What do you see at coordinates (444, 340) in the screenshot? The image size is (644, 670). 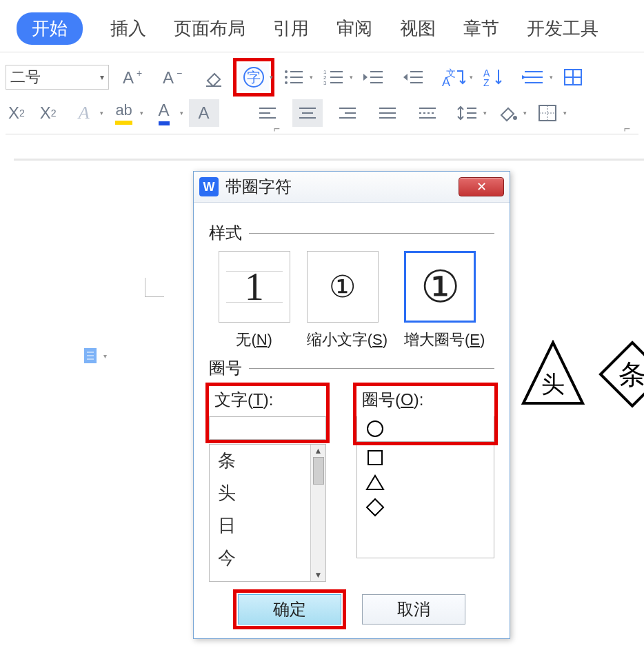 I see `style-caption-enlarge: 增大圈号(E)` at bounding box center [444, 340].